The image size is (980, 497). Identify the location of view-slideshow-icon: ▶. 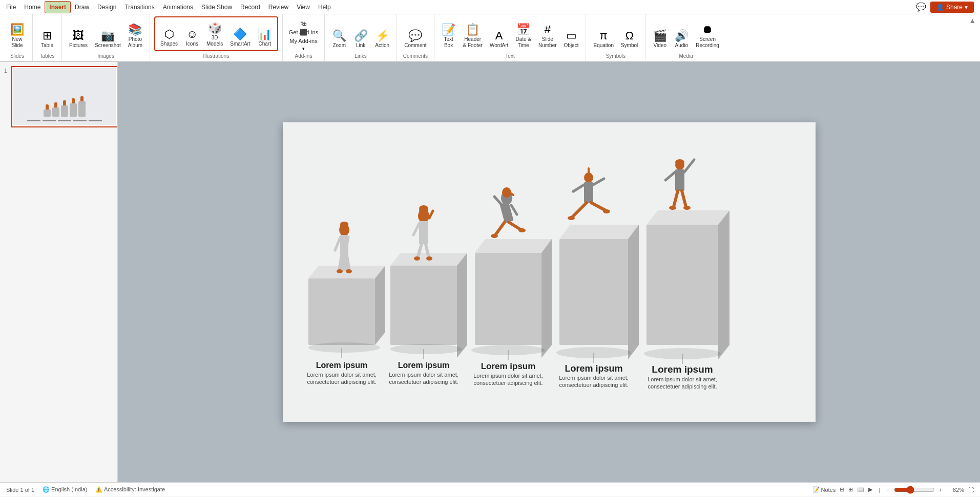
(870, 489).